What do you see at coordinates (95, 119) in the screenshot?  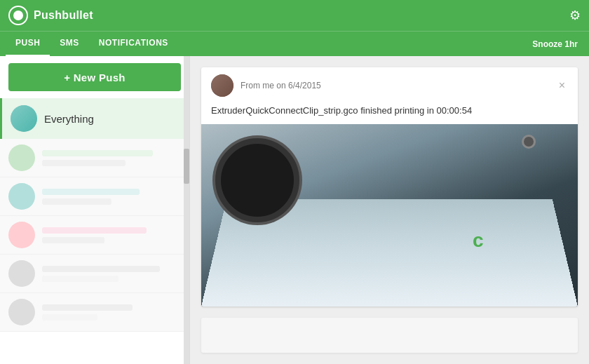 I see `sidebar-item-everything: Everything` at bounding box center [95, 119].